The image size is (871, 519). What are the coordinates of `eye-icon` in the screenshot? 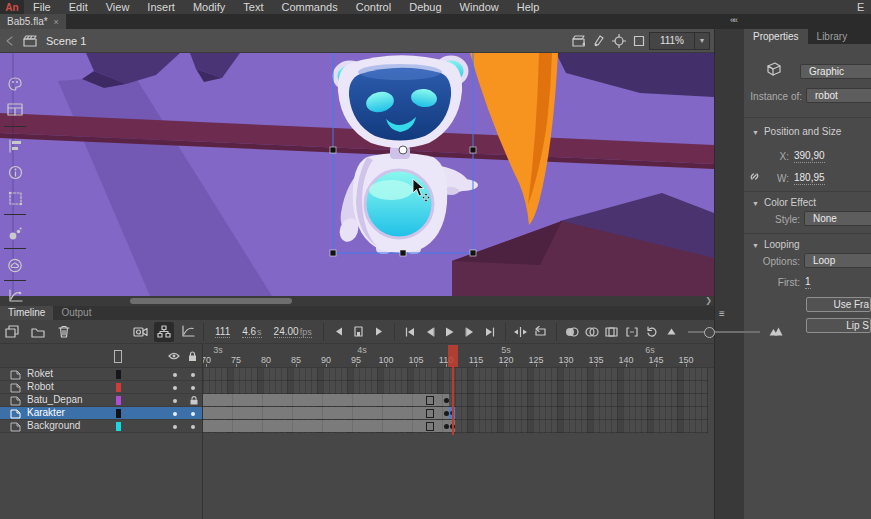 It's located at (174, 356).